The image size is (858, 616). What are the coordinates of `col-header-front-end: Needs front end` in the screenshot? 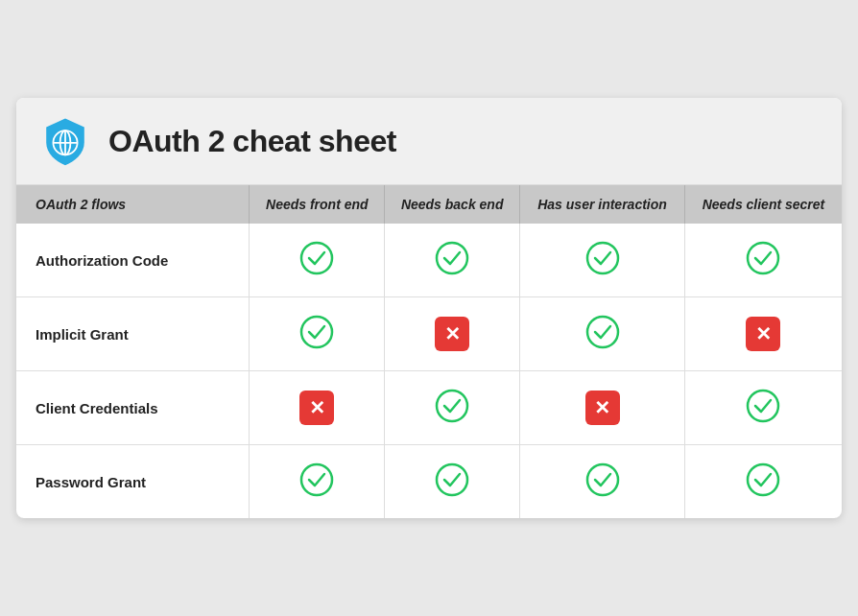 It's located at (317, 204).